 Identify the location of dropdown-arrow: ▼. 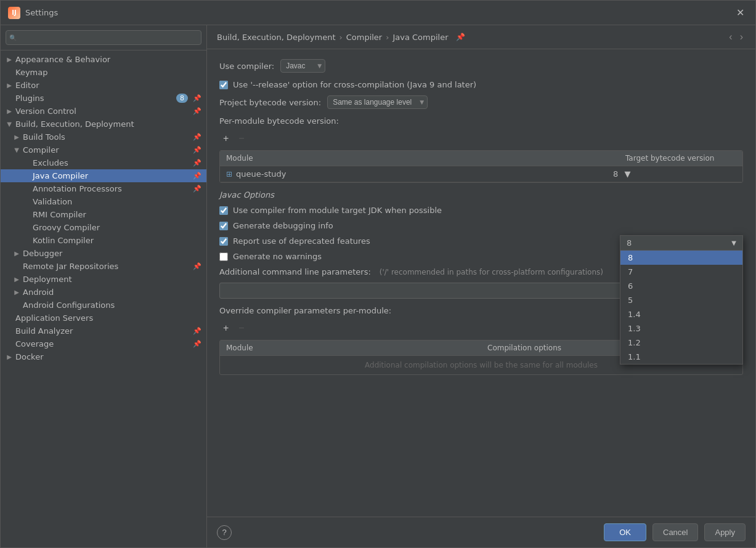
(734, 243).